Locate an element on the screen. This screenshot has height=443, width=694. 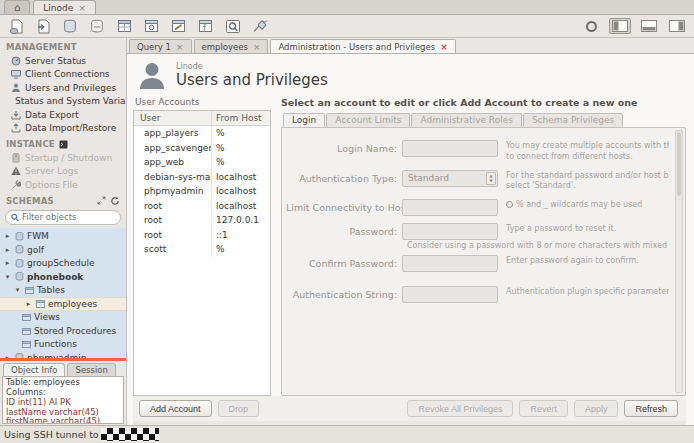
scrollbar is located at coordinates (679, 262).